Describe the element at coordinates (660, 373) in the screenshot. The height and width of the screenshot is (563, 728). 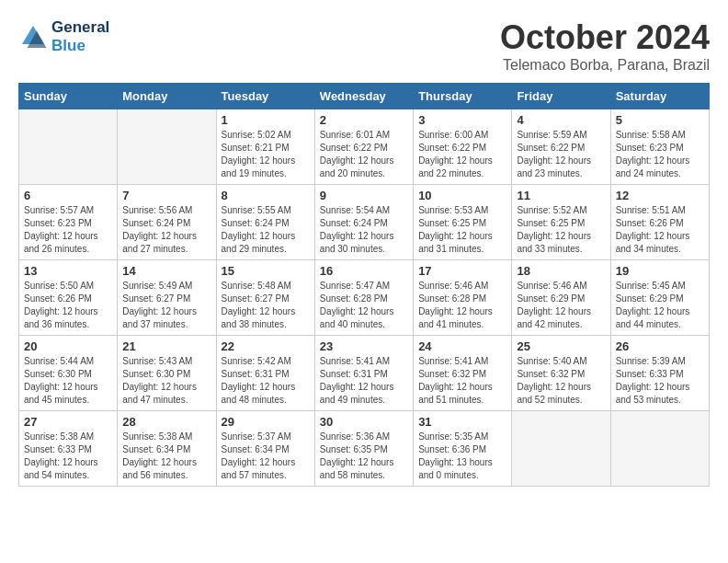
I see `day-cell: 26Sunrise: 5:39 AMSunset: 6:33 PMDayligh…` at that location.